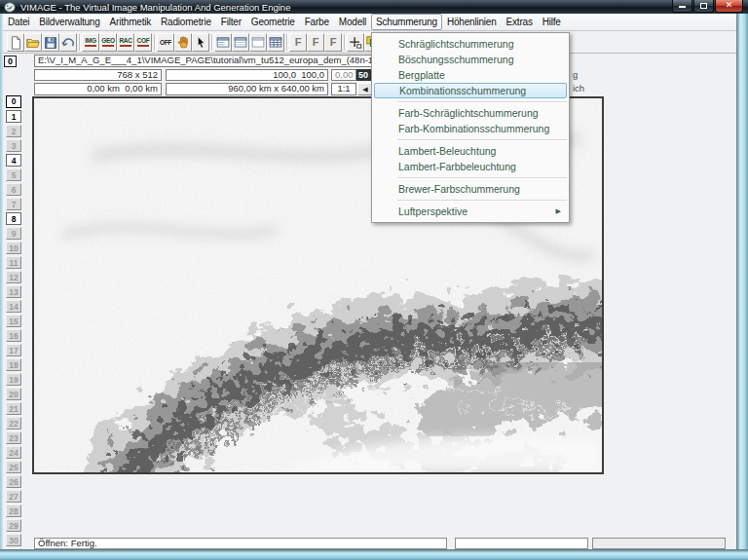 The image size is (748, 560). What do you see at coordinates (16, 43) in the screenshot?
I see `new-document-icon` at bounding box center [16, 43].